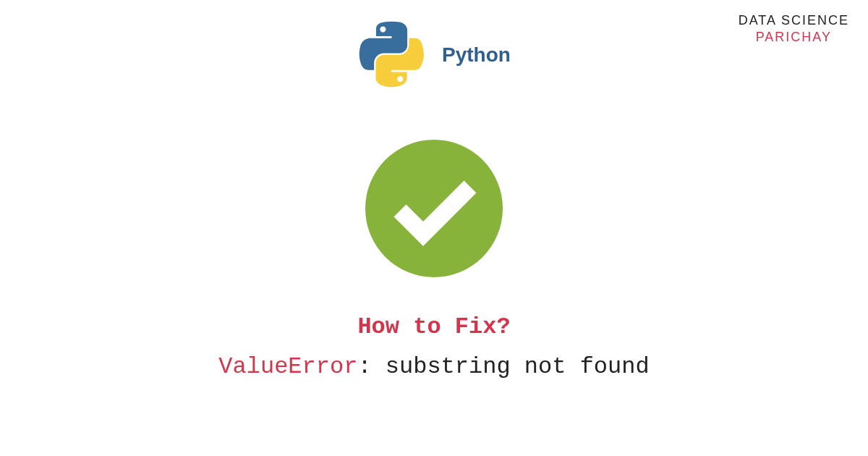  Describe the element at coordinates (794, 29) in the screenshot. I see `watermark: DATA SCIENCE PARICHAY` at that location.